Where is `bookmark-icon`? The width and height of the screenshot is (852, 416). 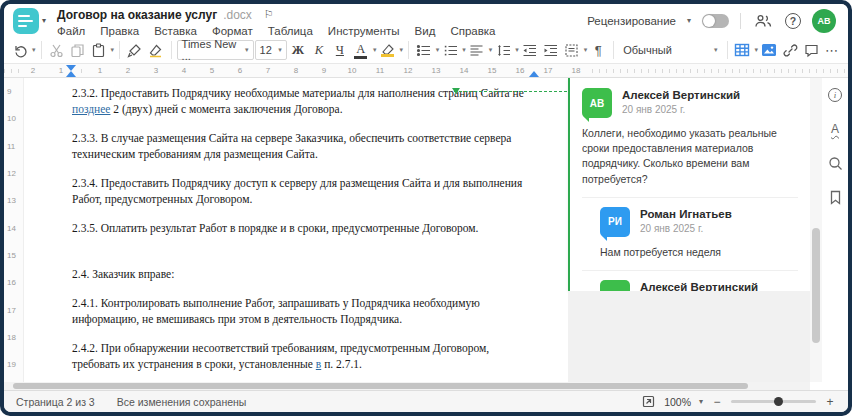
bookmark-icon is located at coordinates (835, 197).